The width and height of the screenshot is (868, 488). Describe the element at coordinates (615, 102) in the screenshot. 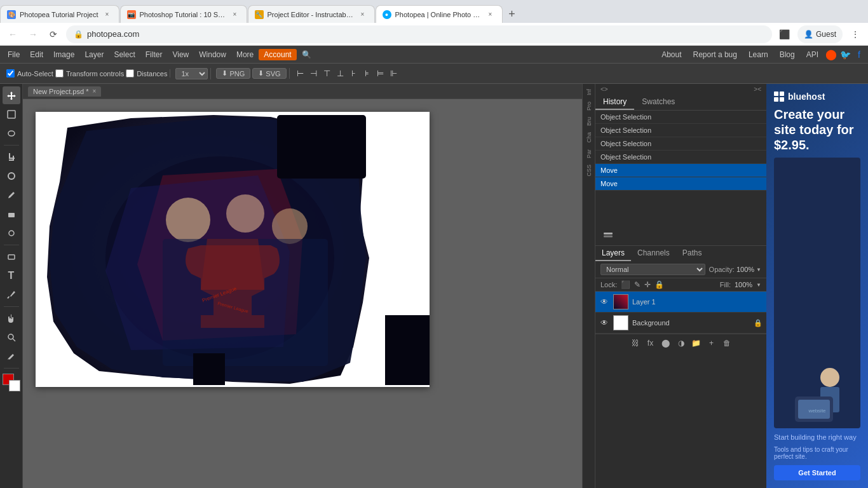

I see `history-tab: History` at that location.